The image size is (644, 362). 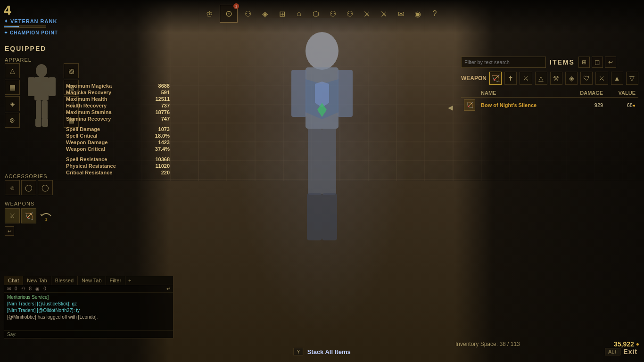 I want to click on inventory-table: NAME DAMAGE VALUE 🏹 Bow of Night's Silen…, so click(x=550, y=101).